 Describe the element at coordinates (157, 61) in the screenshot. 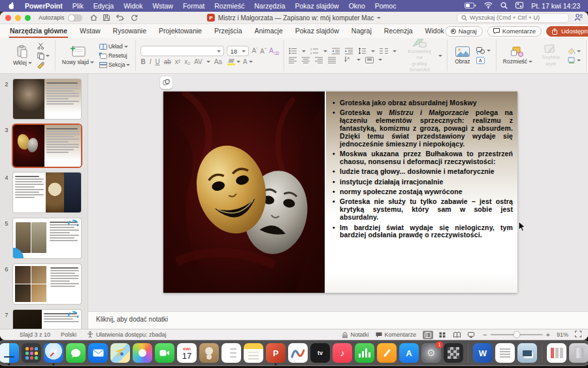

I see `underline-button: U` at that location.